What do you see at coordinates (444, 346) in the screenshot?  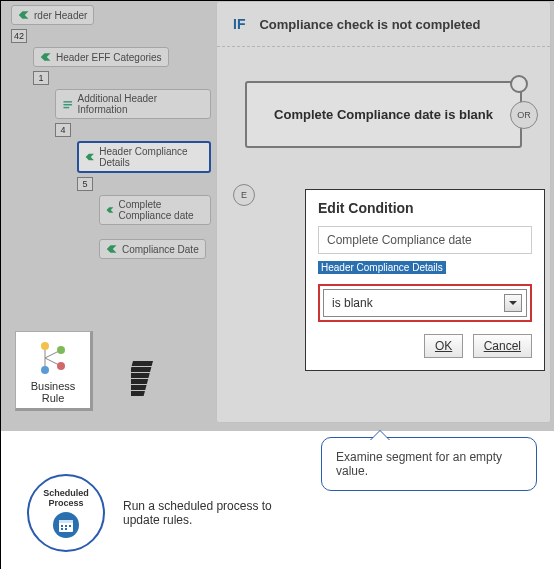 I see `ok-button: OK` at bounding box center [444, 346].